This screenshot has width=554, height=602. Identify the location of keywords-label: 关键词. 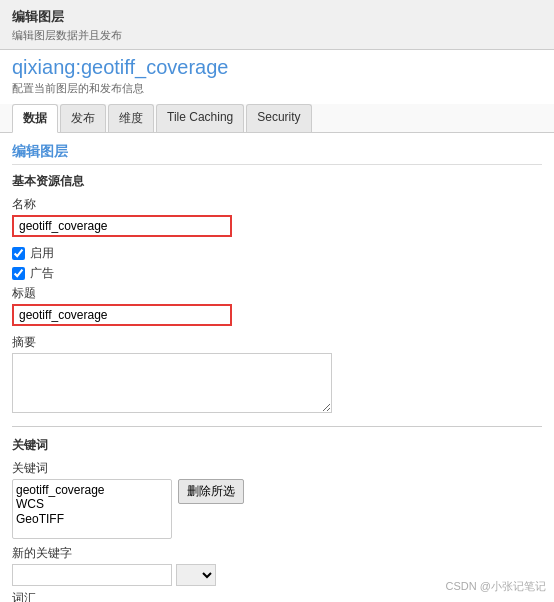
(277, 468).